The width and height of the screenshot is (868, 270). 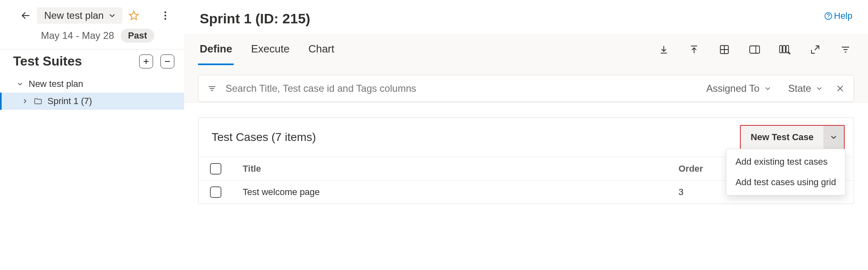 What do you see at coordinates (26, 16) in the screenshot?
I see `arrow-left-icon` at bounding box center [26, 16].